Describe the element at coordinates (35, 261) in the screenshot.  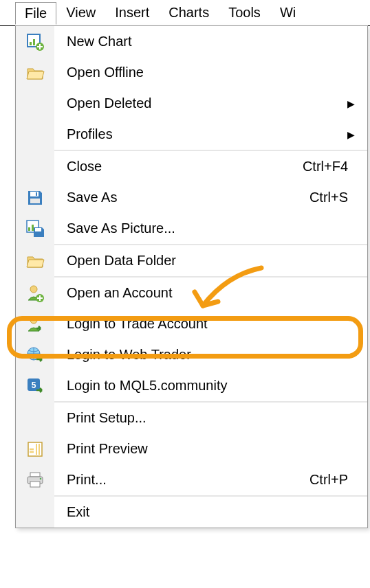
I see `folder-icon` at that location.